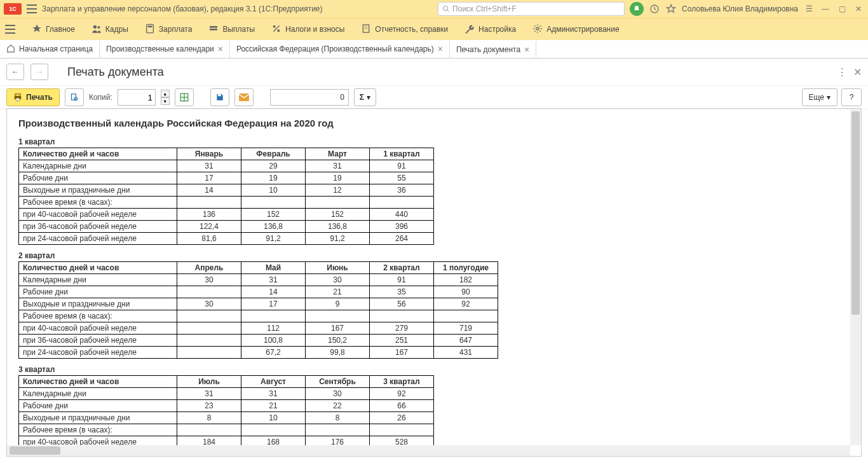 This screenshot has height=463, width=868. What do you see at coordinates (402, 154) in the screenshot?
I see `table-header: 1 квартал` at bounding box center [402, 154].